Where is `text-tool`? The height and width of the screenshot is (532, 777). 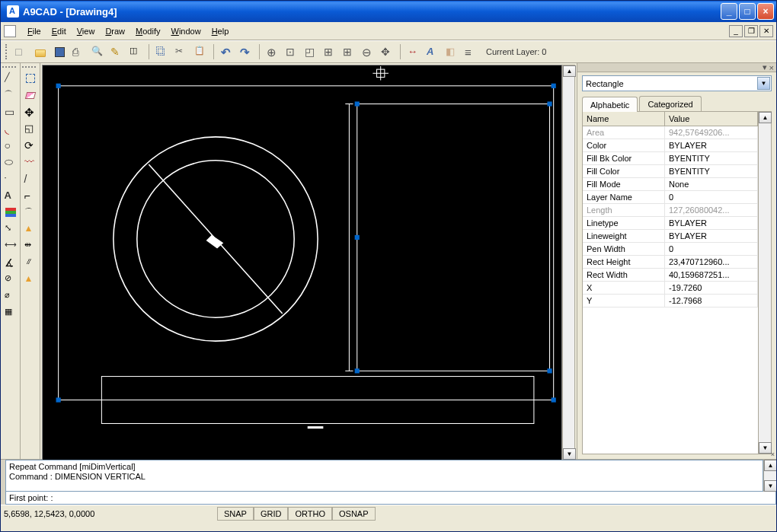
text-tool is located at coordinates (11, 196).